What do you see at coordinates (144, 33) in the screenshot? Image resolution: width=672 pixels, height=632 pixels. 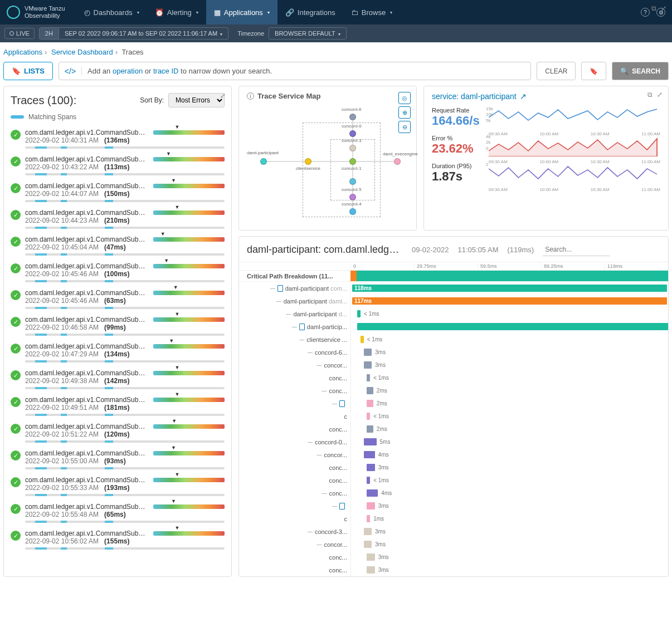 I see `time-range-custom: SEP 02 2022 09:06:17 AM to SEP 02 2022 1…` at bounding box center [144, 33].